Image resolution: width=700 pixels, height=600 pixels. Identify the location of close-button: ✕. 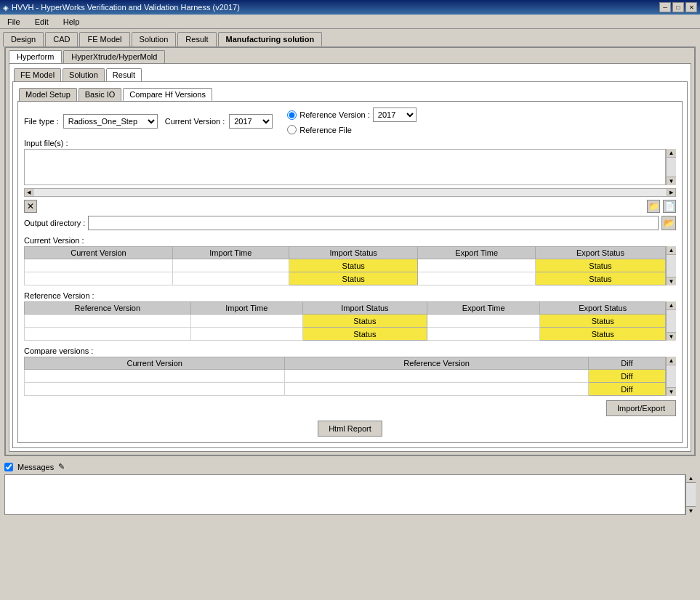
(691, 7).